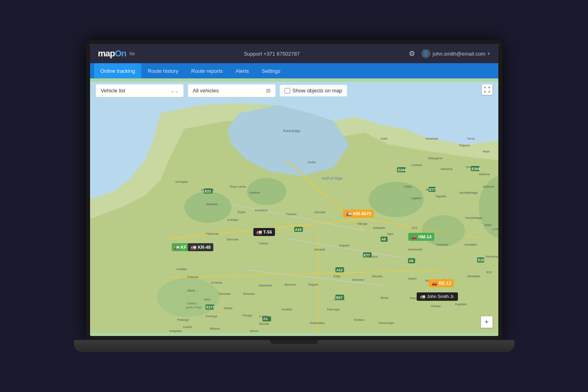  Describe the element at coordinates (450, 54) in the screenshot. I see `header-right: ⚙ 👤 john.smith@email.com ▾` at that location.